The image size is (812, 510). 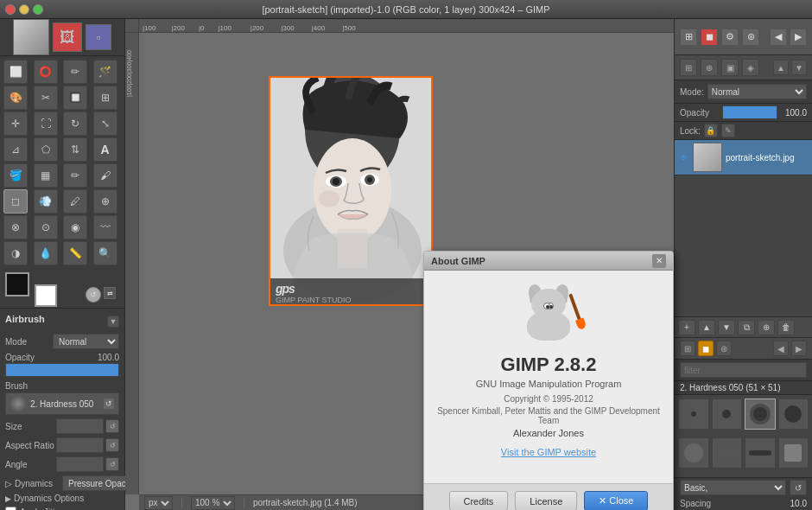 I want to click on layers-nav-up: ▲, so click(x=781, y=67).